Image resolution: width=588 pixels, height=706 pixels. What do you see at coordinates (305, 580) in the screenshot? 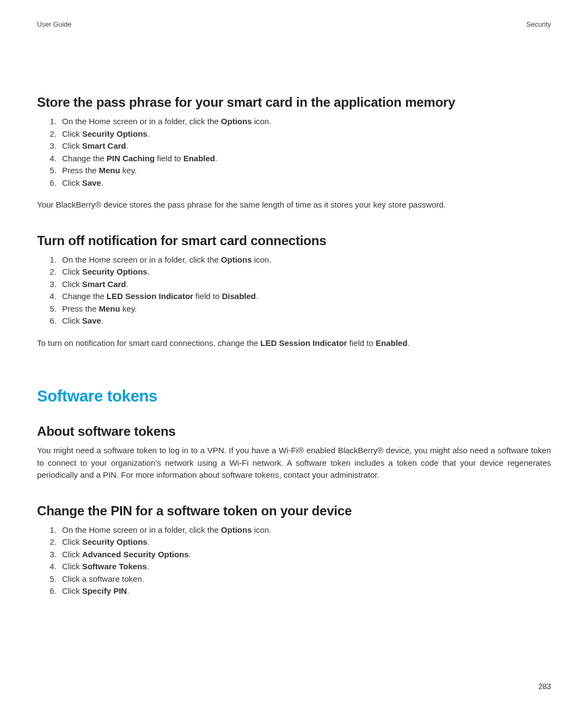
I see `step-item: Click a software token.` at bounding box center [305, 580].